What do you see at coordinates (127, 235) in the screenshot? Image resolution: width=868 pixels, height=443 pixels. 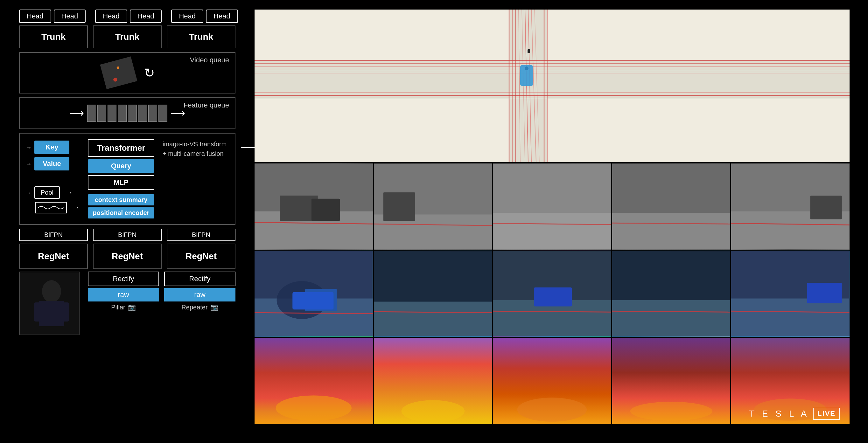 I see `bifpn-row: BiFPN BiFPN BiFPN` at bounding box center [127, 235].